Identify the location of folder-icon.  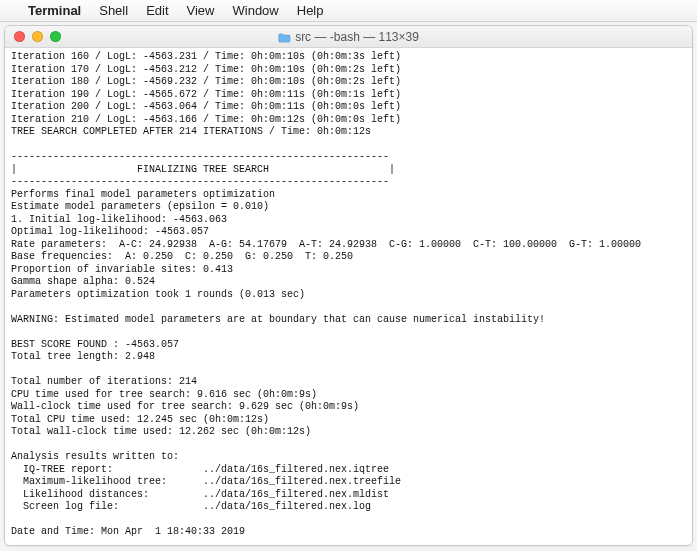
(284, 37).